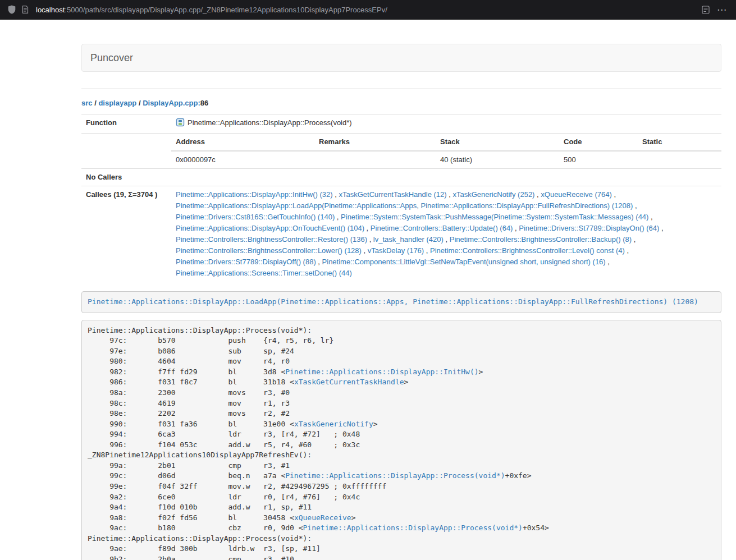 This screenshot has width=736, height=560. What do you see at coordinates (446, 124) in the screenshot?
I see `function-name-cell: Pinetime::Applications::DisplayApp::Proc…` at bounding box center [446, 124].